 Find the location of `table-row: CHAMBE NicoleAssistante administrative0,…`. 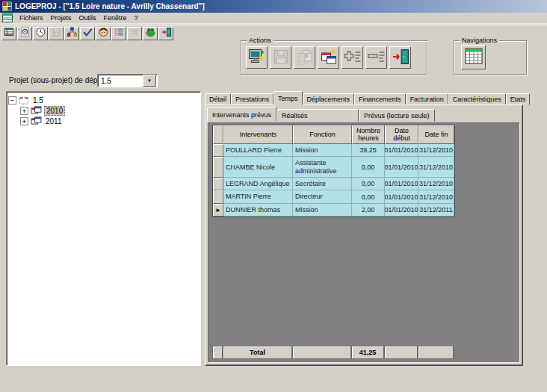

table-row: CHAMBE NicoleAssistante administrative0,… is located at coordinates (333, 167).